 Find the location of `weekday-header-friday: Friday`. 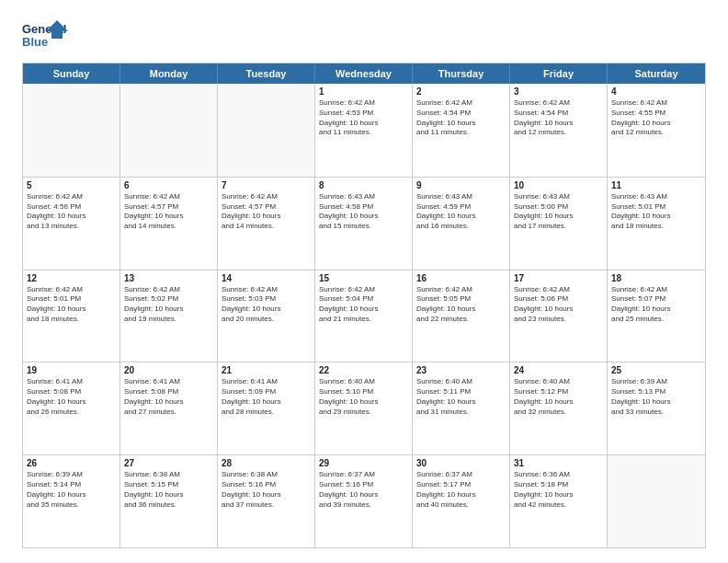

weekday-header-friday: Friday is located at coordinates (559, 74).